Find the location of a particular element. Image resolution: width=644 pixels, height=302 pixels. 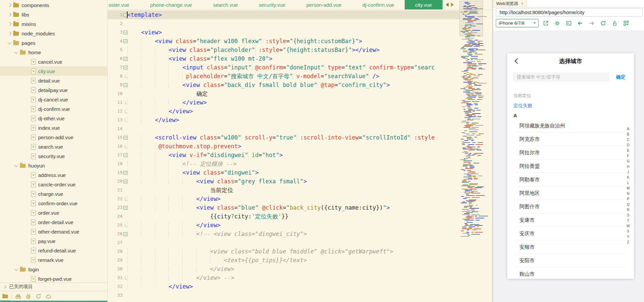

editor-tab-city-vue: city.vue is located at coordinates (424, 5).